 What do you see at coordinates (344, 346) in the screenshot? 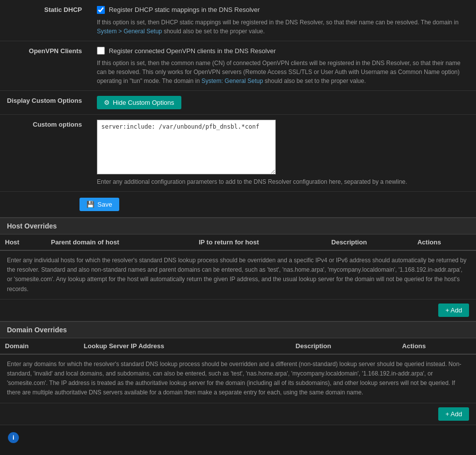
I see `domain-description-col-header: Description` at bounding box center [344, 346].